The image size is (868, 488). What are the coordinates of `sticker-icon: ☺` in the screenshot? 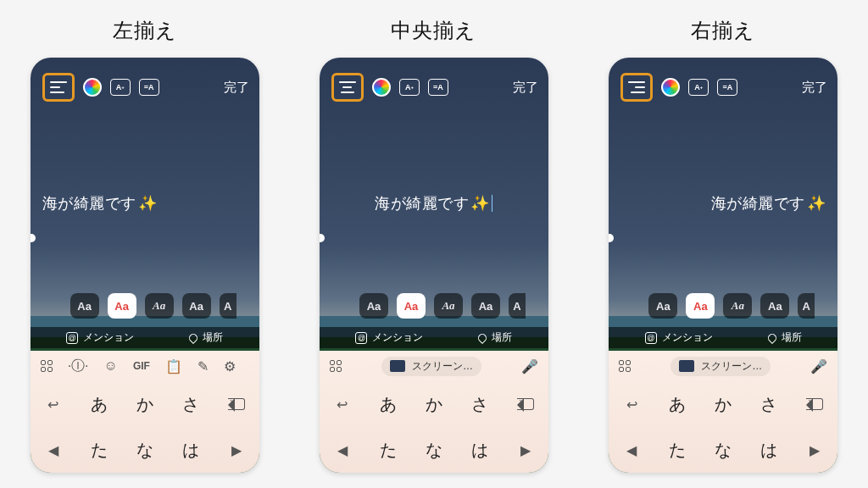 It's located at (111, 366).